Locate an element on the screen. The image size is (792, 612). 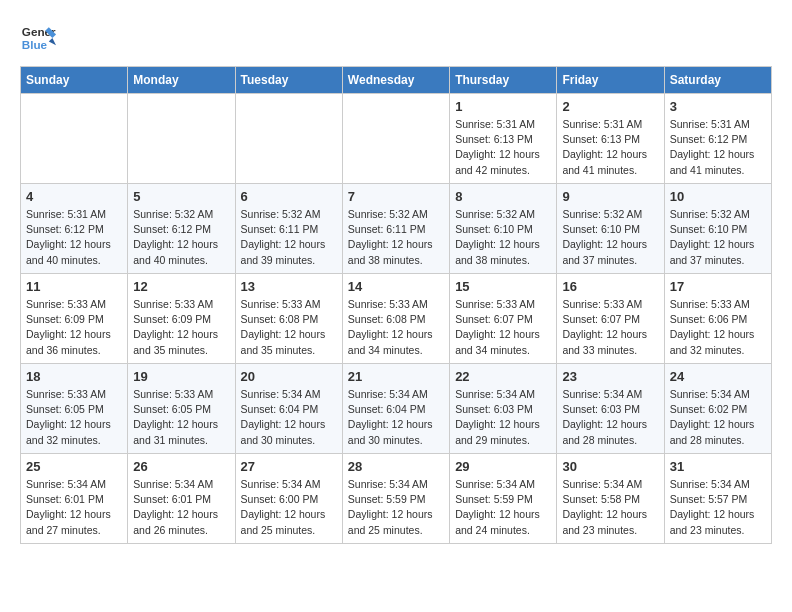
day-number: 11 is located at coordinates (74, 286).